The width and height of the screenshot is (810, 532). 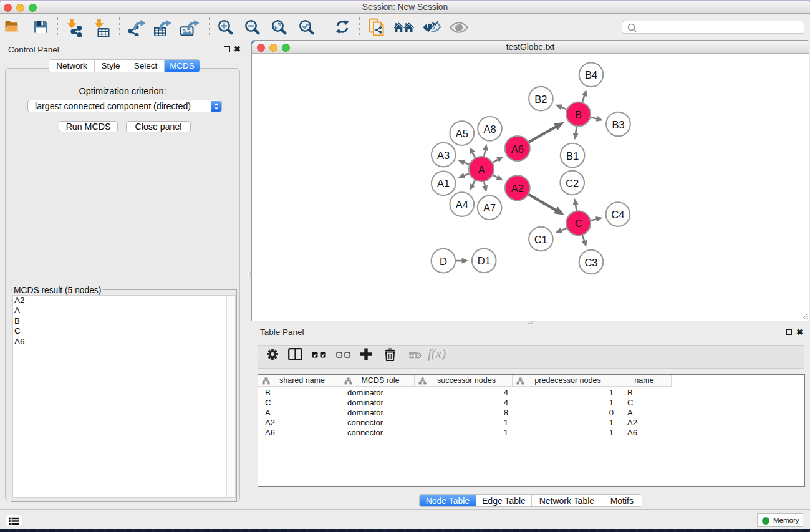 What do you see at coordinates (591, 75) in the screenshot?
I see `svg-text: B4` at bounding box center [591, 75].